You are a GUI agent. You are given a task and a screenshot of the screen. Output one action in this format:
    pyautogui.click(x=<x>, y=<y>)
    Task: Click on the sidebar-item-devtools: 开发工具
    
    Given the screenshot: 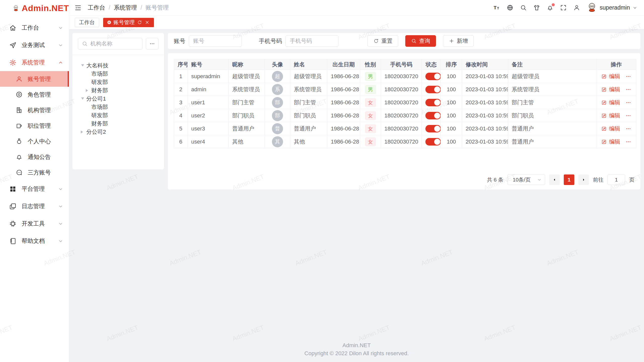 What is the action you would take?
    pyautogui.click(x=34, y=224)
    